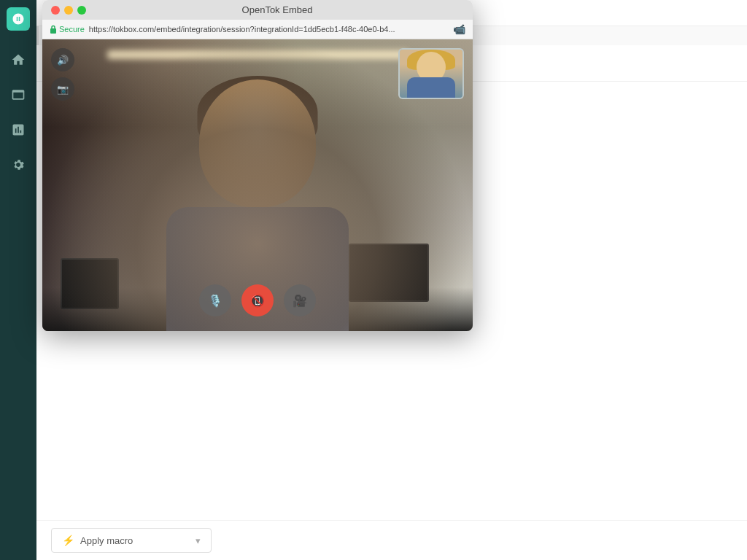  I want to click on sidebar-nav, so click(18, 112).